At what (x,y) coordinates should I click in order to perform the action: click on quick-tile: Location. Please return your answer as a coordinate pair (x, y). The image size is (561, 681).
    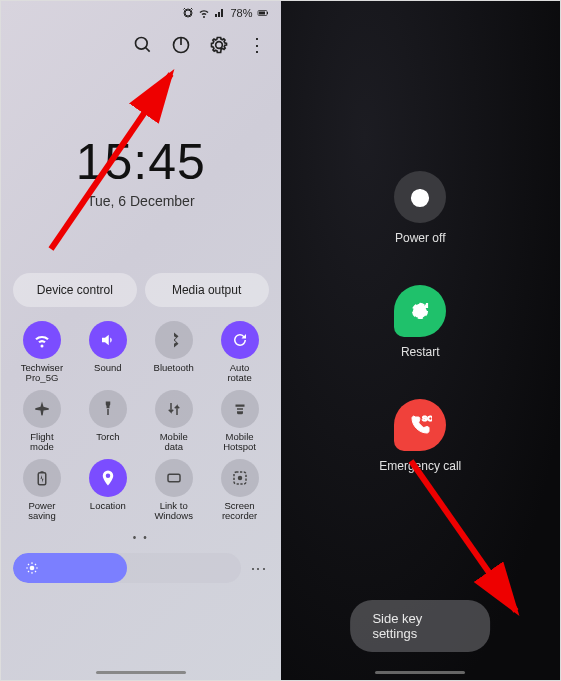
    Looking at the image, I should click on (108, 490).